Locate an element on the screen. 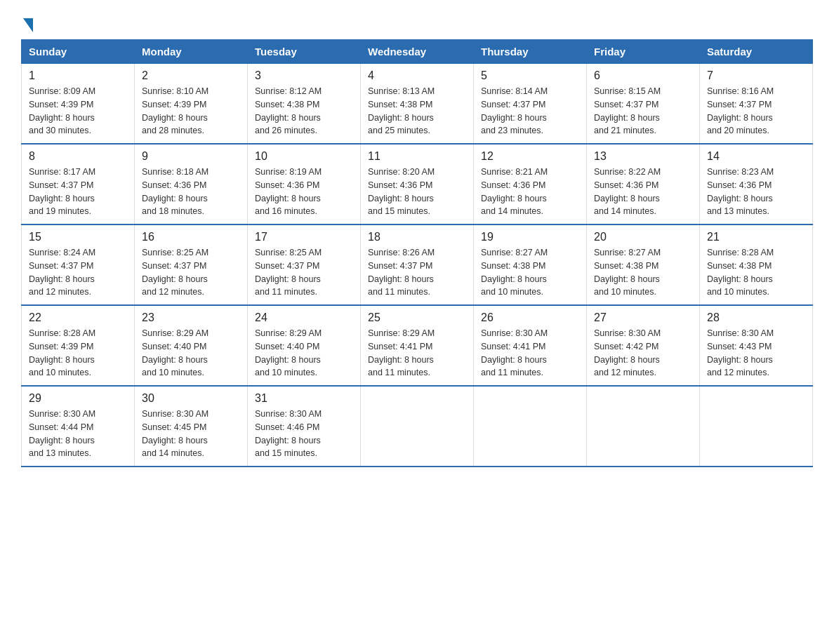 The height and width of the screenshot is (644, 834). day-number: 20 is located at coordinates (643, 237).